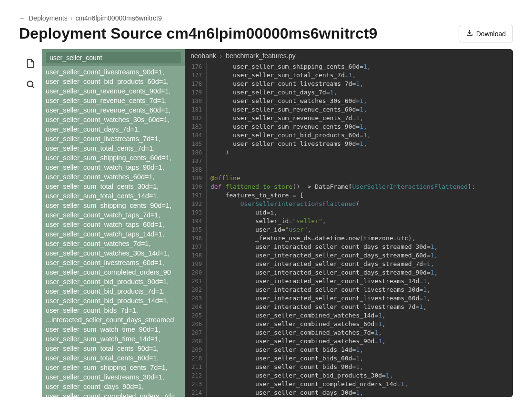 Image resolution: width=532 pixels, height=419 pixels. Describe the element at coordinates (470, 33) in the screenshot. I see `download-icon` at that location.